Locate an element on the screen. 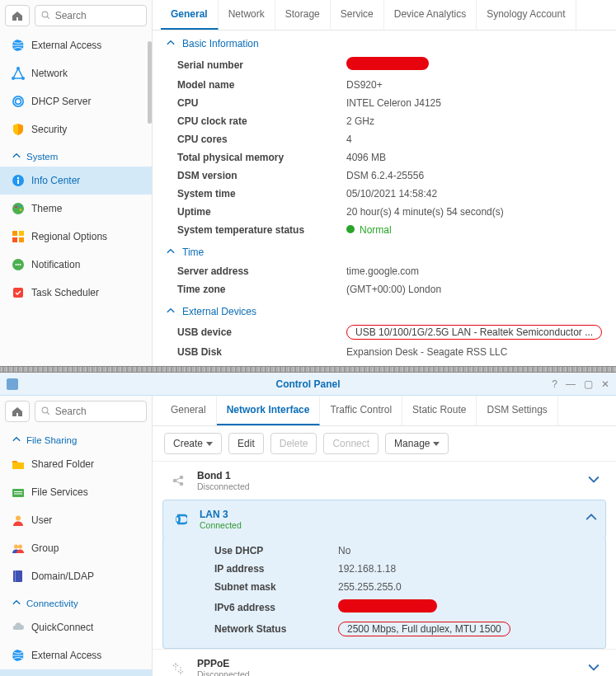 The image size is (616, 676). maximize-button: ▢ is located at coordinates (589, 384).